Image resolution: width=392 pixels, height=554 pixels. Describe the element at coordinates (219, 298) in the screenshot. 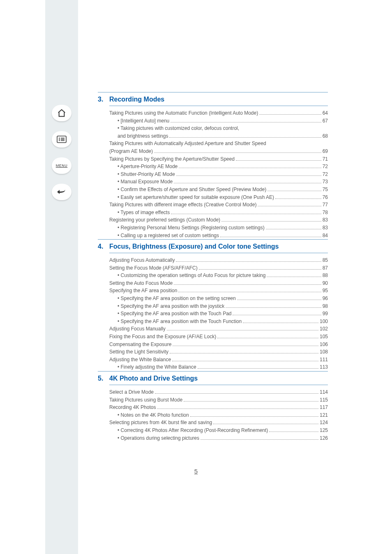

I see `toc-entry: • Specifying the AF area position on the…` at that location.